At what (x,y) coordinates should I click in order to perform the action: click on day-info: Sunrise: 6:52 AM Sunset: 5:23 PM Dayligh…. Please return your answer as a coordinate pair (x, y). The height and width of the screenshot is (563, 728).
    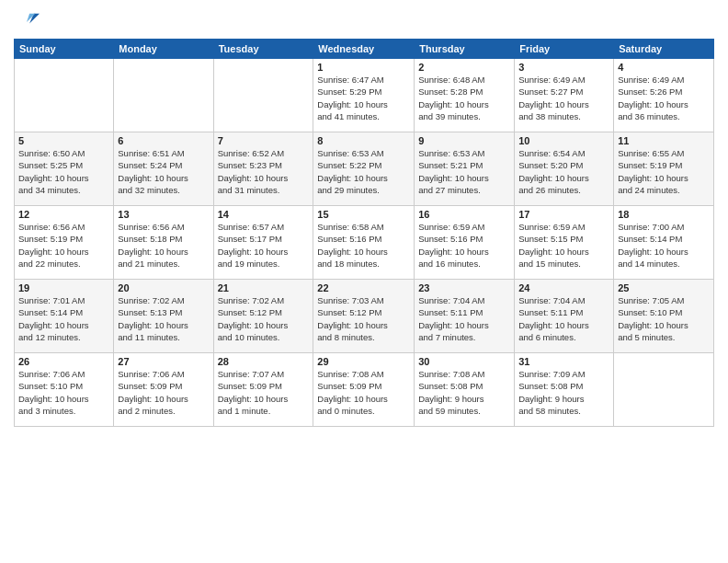
    Looking at the image, I should click on (264, 171).